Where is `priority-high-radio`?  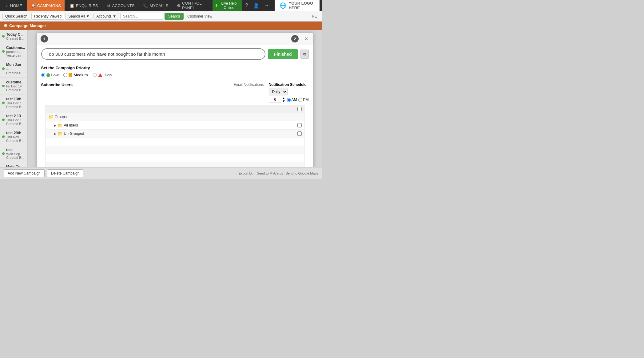
priority-high-radio is located at coordinates (95, 75).